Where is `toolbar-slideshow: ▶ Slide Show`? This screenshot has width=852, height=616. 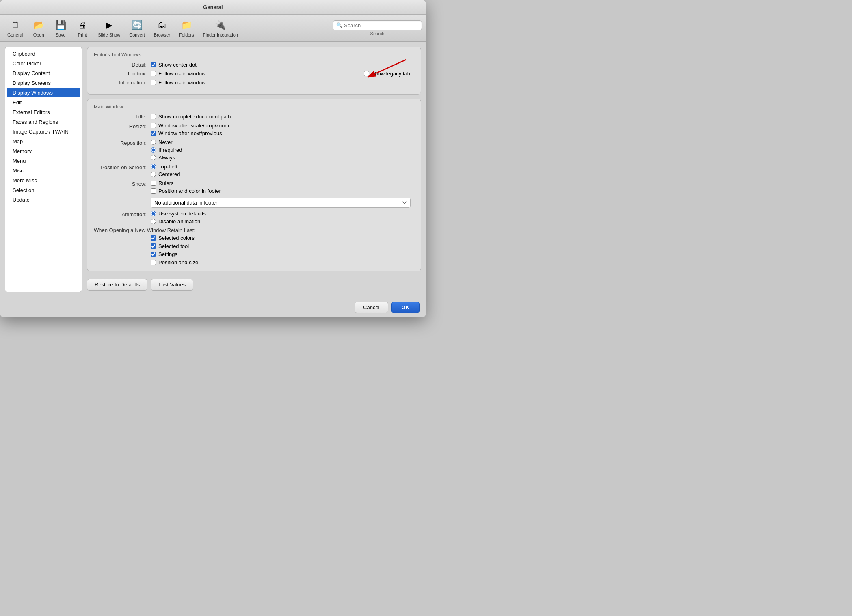 toolbar-slideshow: ▶ Slide Show is located at coordinates (109, 28).